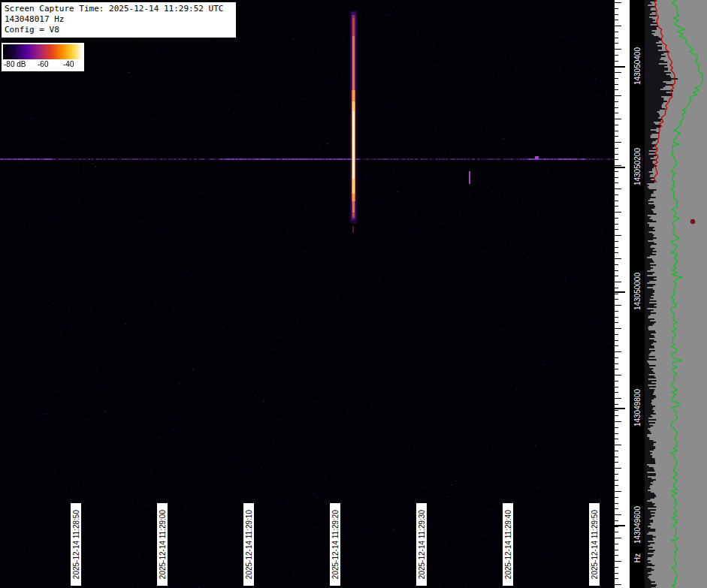 Image resolution: width=707 pixels, height=588 pixels. Describe the element at coordinates (119, 20) in the screenshot. I see `center-frequency-text: 143048017 Hz` at that location.